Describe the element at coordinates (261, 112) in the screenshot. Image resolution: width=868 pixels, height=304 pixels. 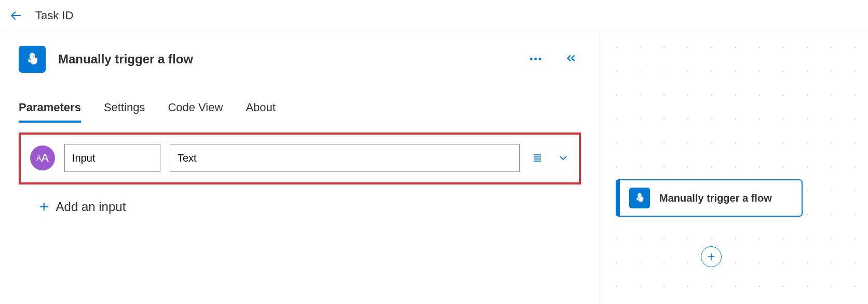
I see `tab-about: About` at that location.